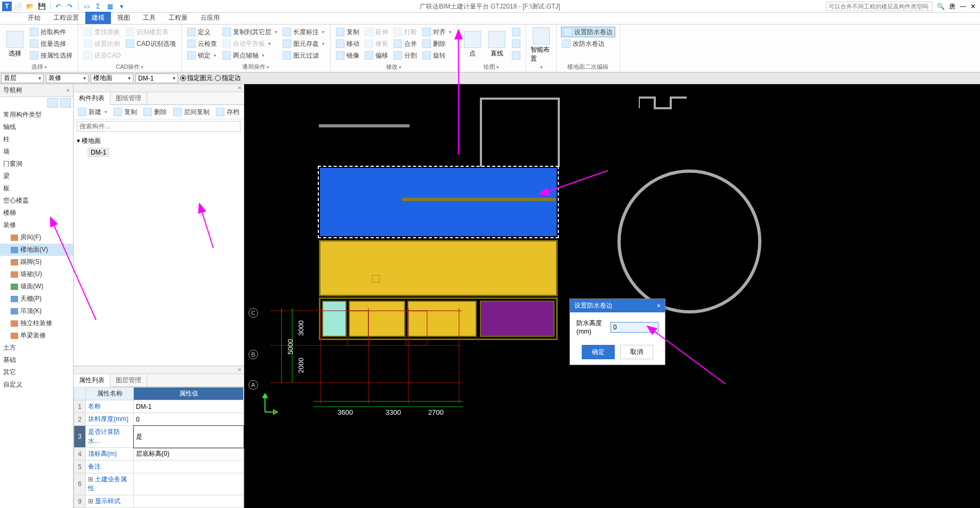  I want to click on nav-item: 吊顶(K), so click(36, 311).